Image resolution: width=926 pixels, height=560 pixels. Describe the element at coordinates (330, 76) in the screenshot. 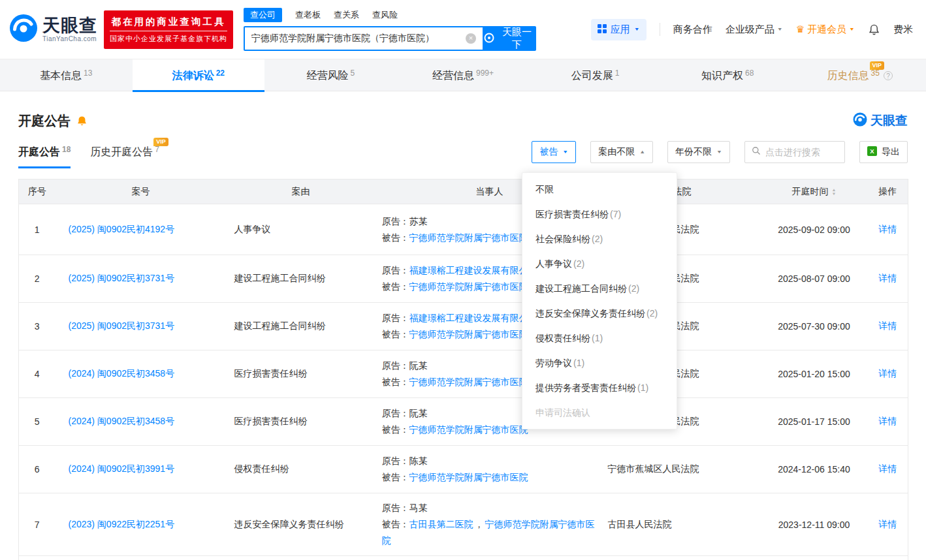

I see `company-tab: 经营风险5` at that location.